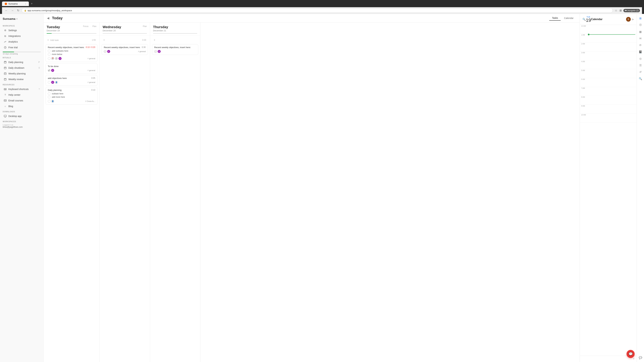  What do you see at coordinates (640, 52) in the screenshot?
I see `right-icon-notebook: 📓` at bounding box center [640, 52].